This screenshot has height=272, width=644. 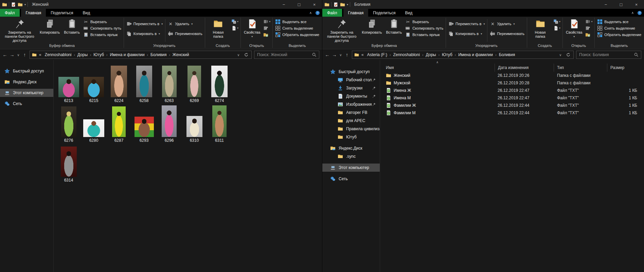 What do you see at coordinates (342, 5) in the screenshot?
I see `qat-folder-icon` at bounding box center [342, 5].